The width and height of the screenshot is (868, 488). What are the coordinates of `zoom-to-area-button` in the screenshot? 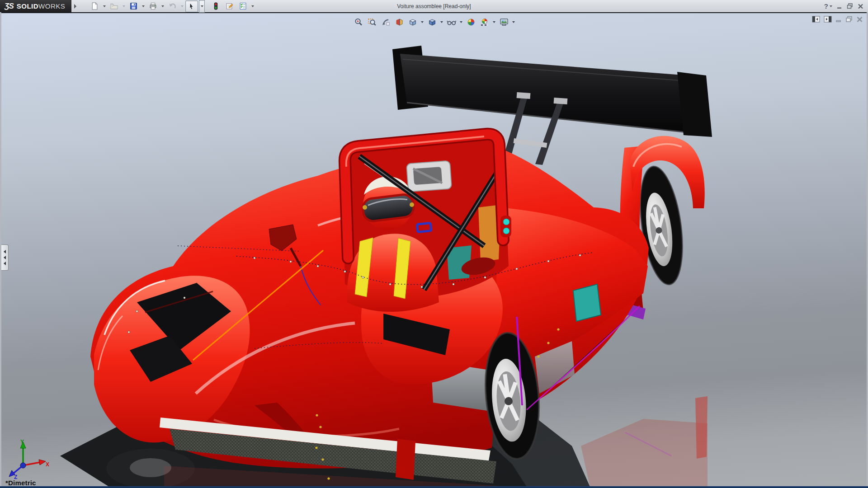 It's located at (372, 22).